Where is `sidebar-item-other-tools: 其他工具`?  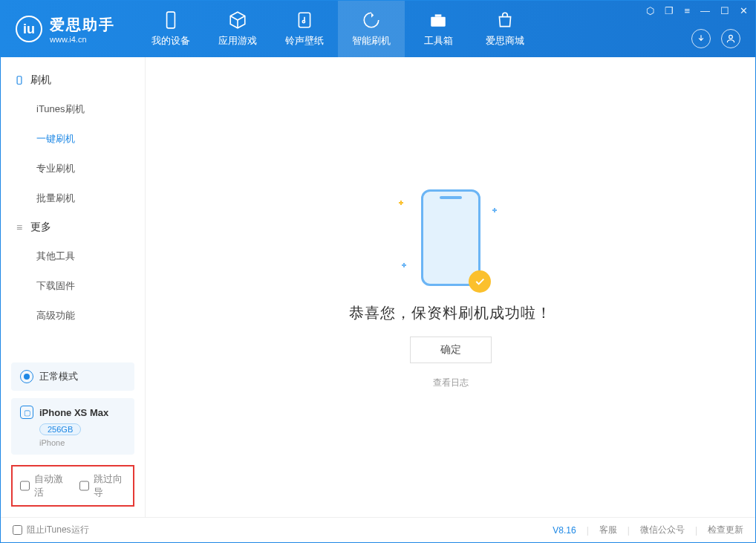 sidebar-item-other-tools: 其他工具 is located at coordinates (73, 256).